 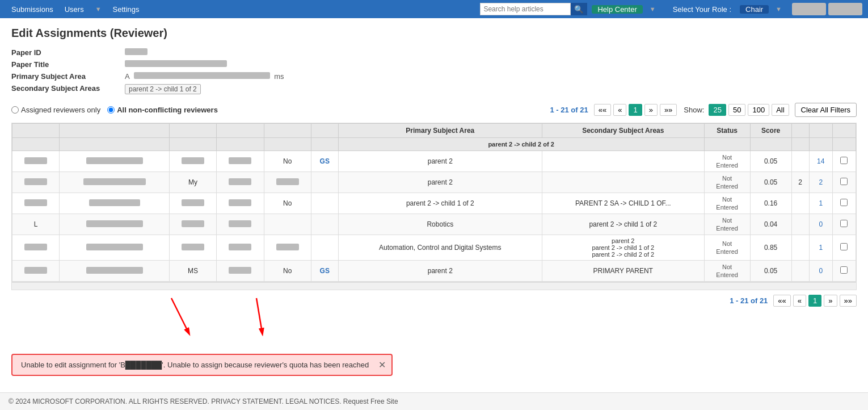 What do you see at coordinates (167, 110) in the screenshot?
I see `all-non-conflicting-label: All non-conflicting reviewers` at bounding box center [167, 110].